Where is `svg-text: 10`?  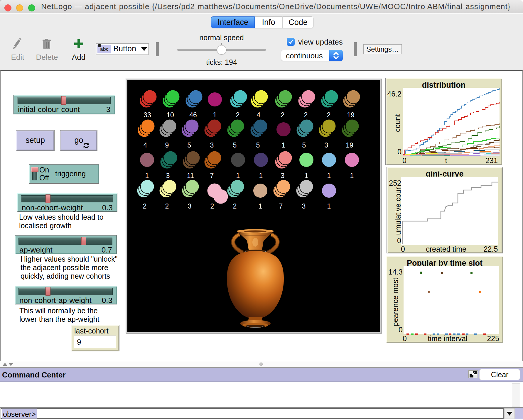
svg-text: 10 is located at coordinates (170, 115).